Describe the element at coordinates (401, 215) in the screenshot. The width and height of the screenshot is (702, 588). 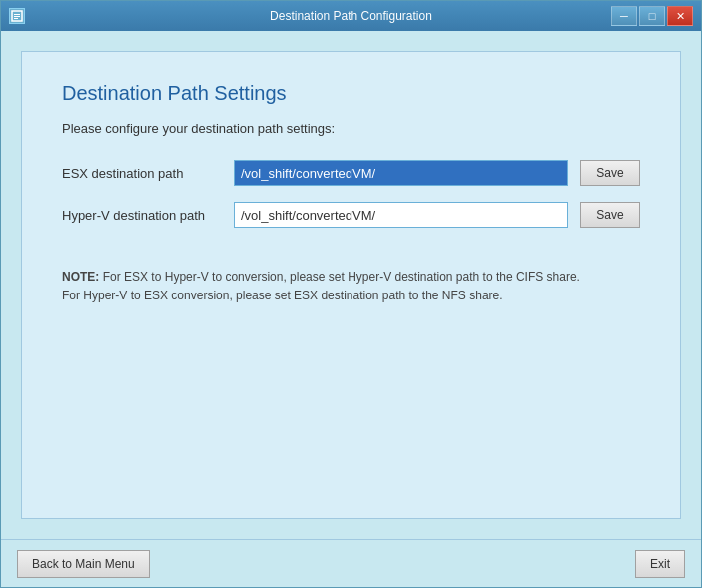
I see `hyperv-destination-input` at that location.